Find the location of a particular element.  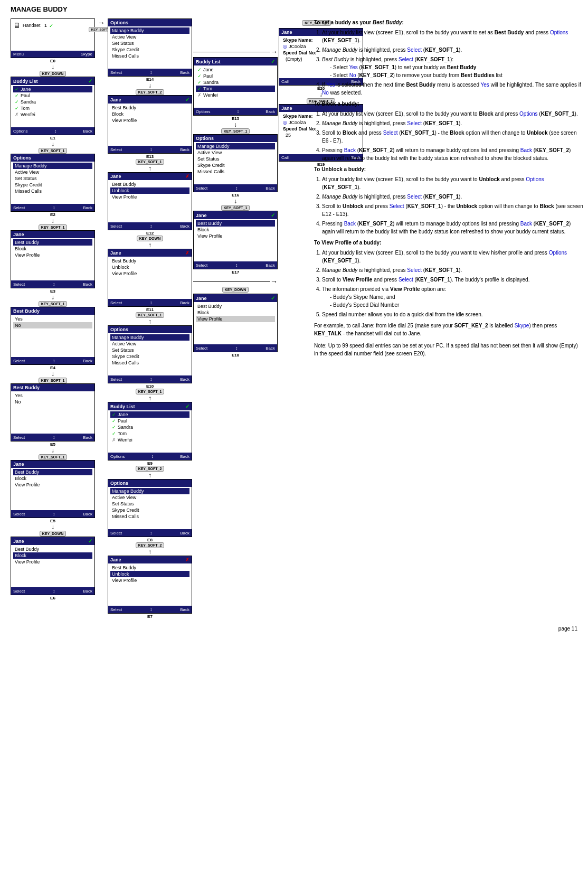

E14-setstatus: Set Status is located at coordinates (150, 43).